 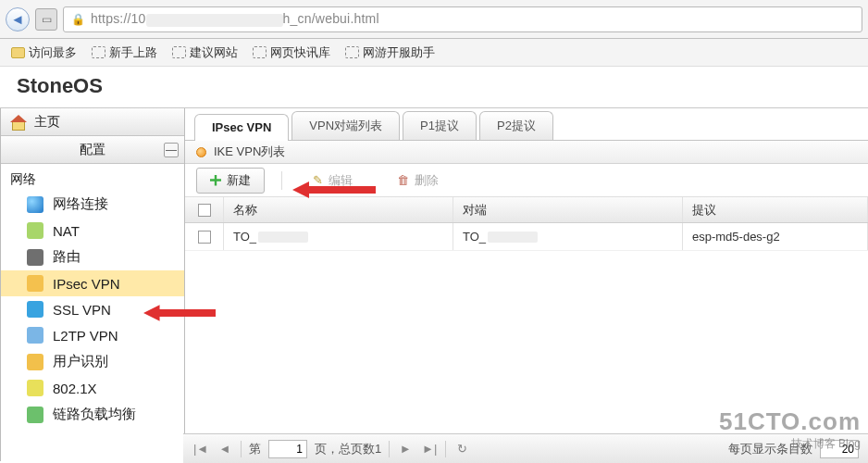 What do you see at coordinates (85, 335) in the screenshot?
I see `sidebar-item-label: L2TP VPN` at bounding box center [85, 335].